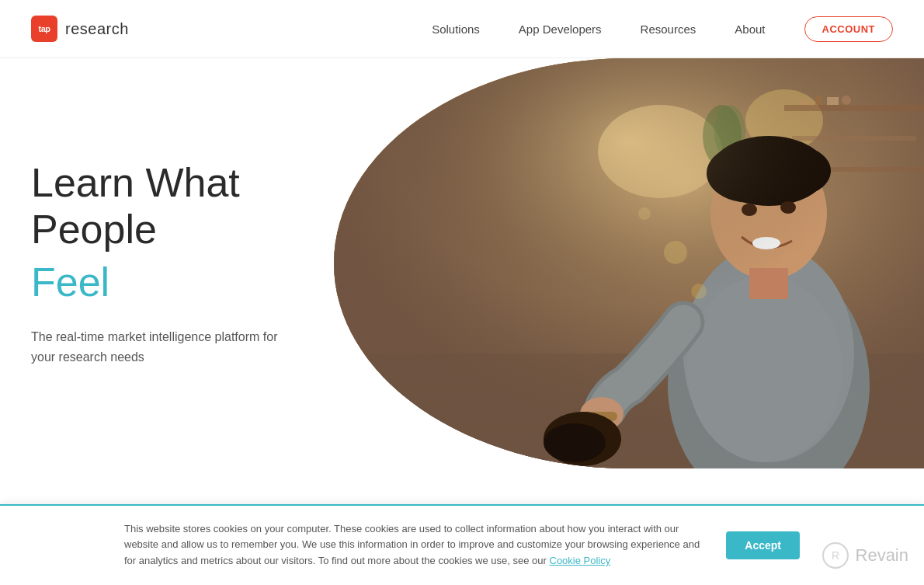  I want to click on nav-resources: Resources, so click(669, 30).